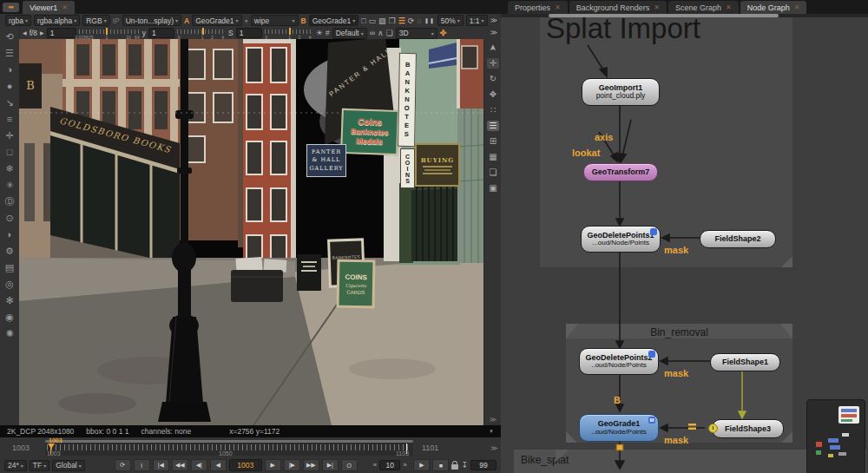  I want to click on fps-dropdown: 24*▾, so click(16, 465).